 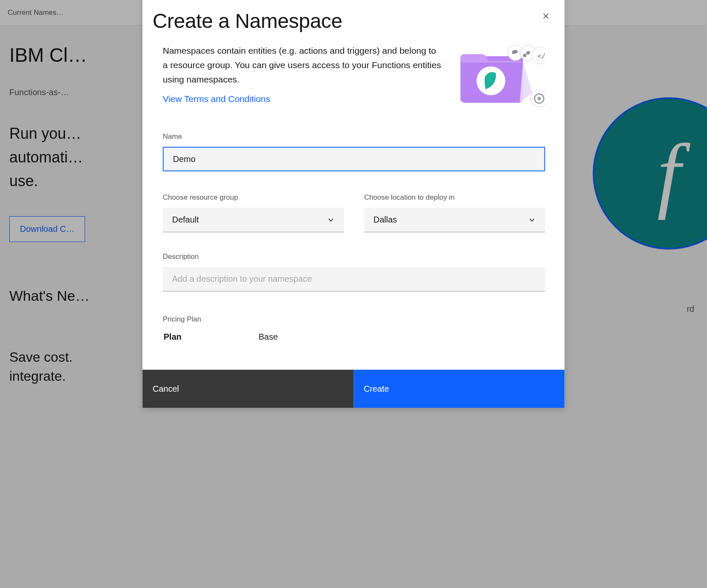 What do you see at coordinates (254, 220) in the screenshot?
I see `resource-group-select: Default` at bounding box center [254, 220].